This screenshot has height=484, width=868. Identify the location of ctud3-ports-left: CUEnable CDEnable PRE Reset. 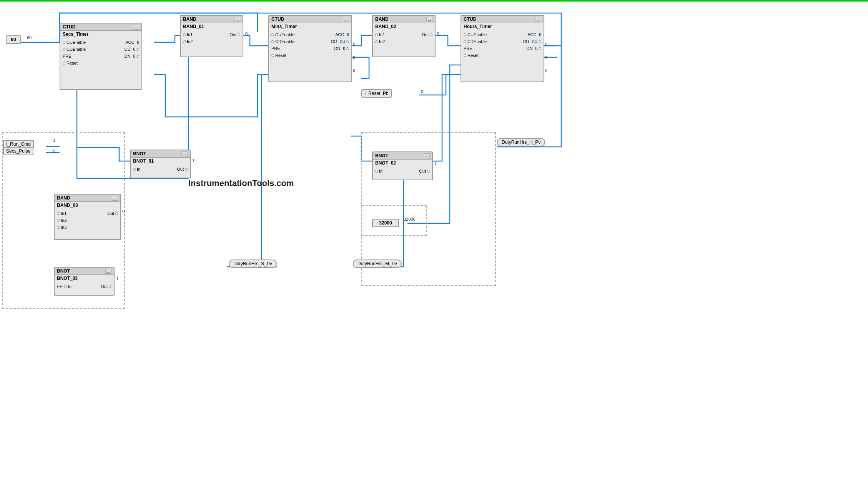
(475, 45).